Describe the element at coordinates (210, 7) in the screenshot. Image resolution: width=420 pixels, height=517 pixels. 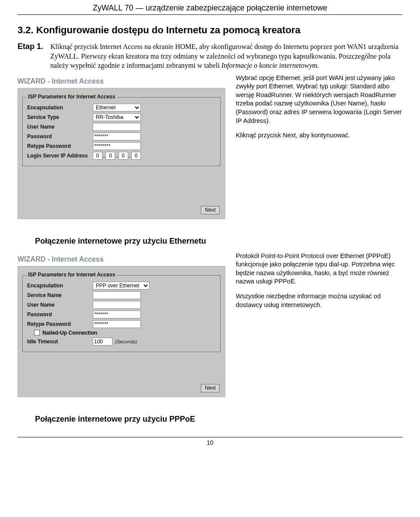
I see `page-header-title: ZyWALL 70 — urządzenie zabezpieczające p…` at that location.